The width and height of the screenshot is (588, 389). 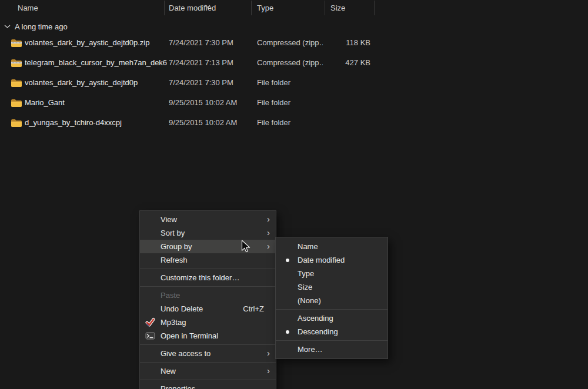 I want to click on file-size: 427 KB, so click(x=348, y=63).